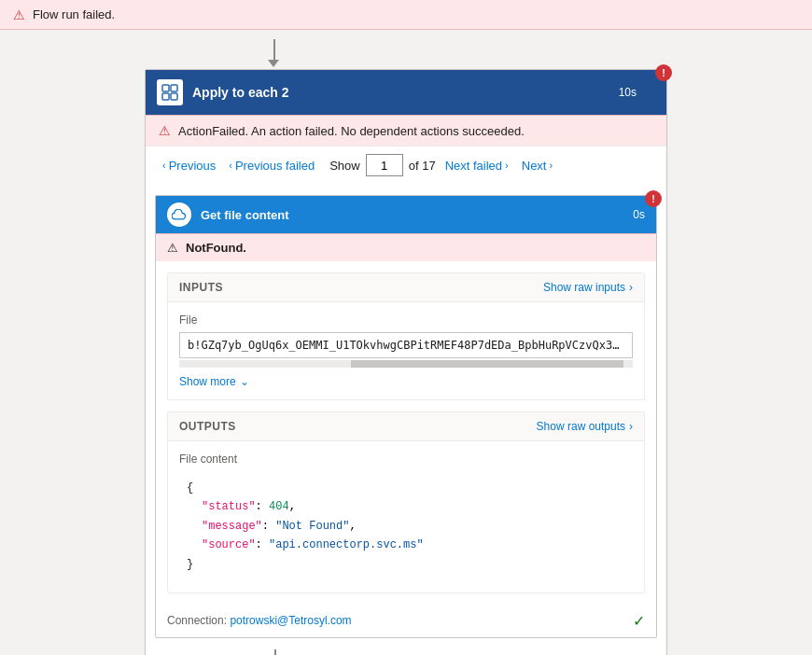  I want to click on connection-email-link: potrowski@Tetrosyl.com, so click(290, 620).